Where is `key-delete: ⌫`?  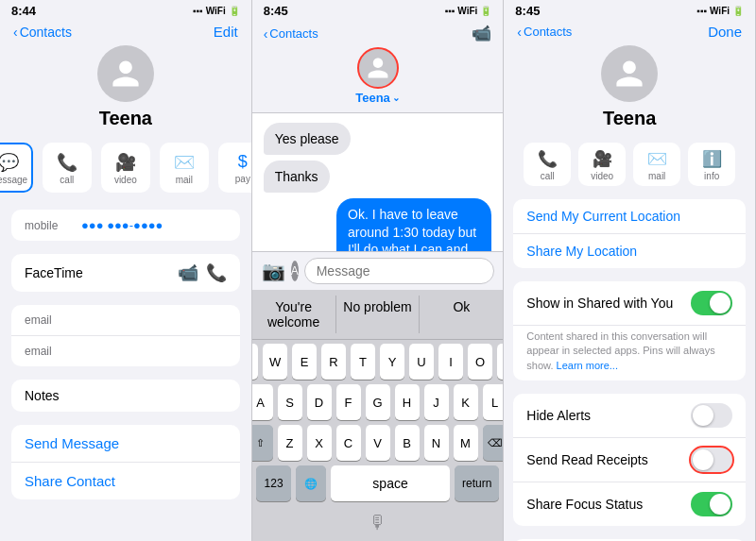
key-delete: ⌫ is located at coordinates (493, 443).